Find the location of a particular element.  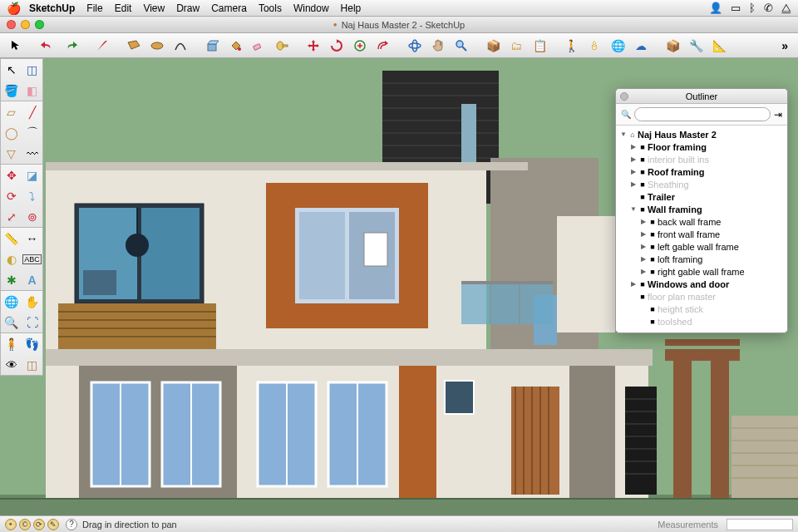

tree-row: ▶■Floor framing is located at coordinates (702, 146).